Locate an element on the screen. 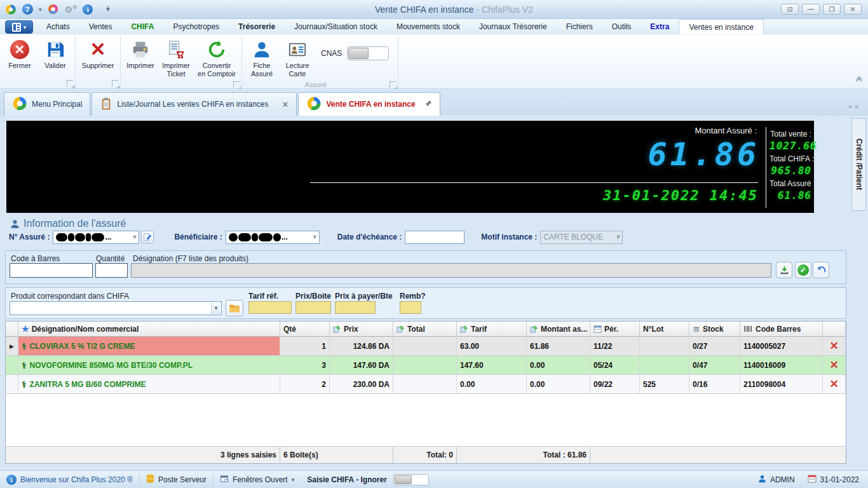 The image size is (868, 488). lecture-carte-button: LectureCarte is located at coordinates (297, 58).